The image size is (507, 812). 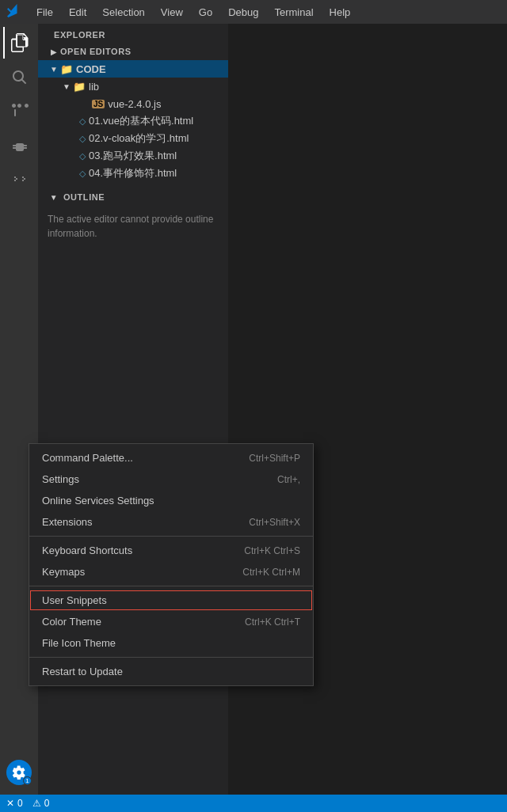 I want to click on explorer-header: EXPLORER, so click(x=133, y=33).